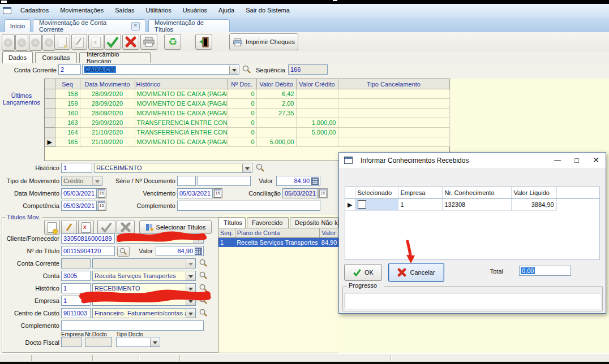 Image resolution: width=609 pixels, height=364 pixels. What do you see at coordinates (106, 227) in the screenshot?
I see `titulo-confirm-button` at bounding box center [106, 227].